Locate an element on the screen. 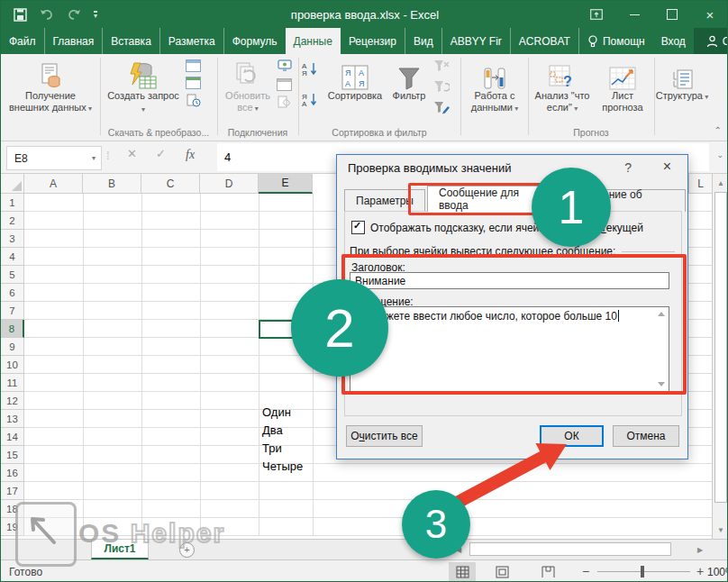  horizontal-scroll-thumb is located at coordinates (570, 550).